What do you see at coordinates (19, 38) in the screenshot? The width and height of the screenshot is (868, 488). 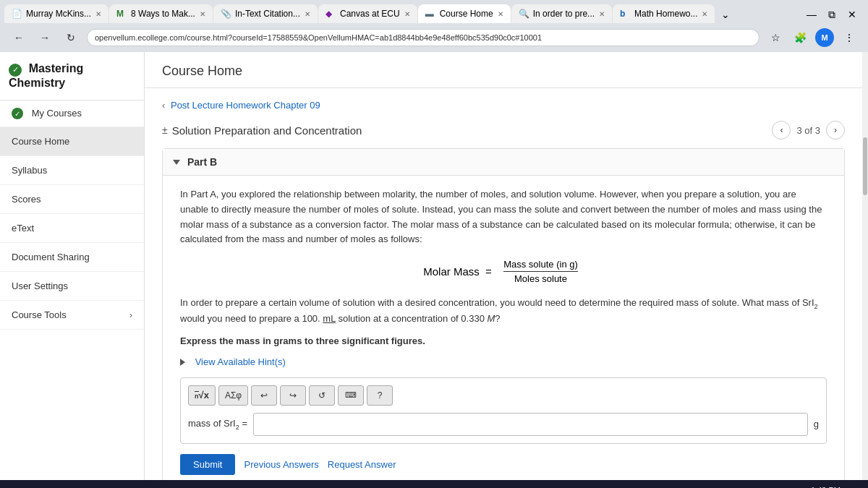 I see `back-button: ←` at bounding box center [19, 38].